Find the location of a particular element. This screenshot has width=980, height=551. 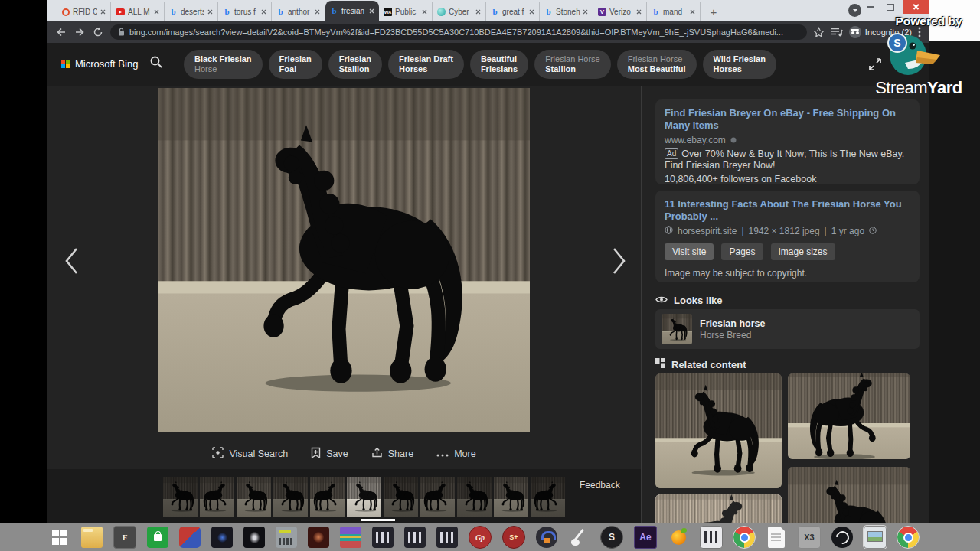

visual-search-button: Visual Search is located at coordinates (250, 454).